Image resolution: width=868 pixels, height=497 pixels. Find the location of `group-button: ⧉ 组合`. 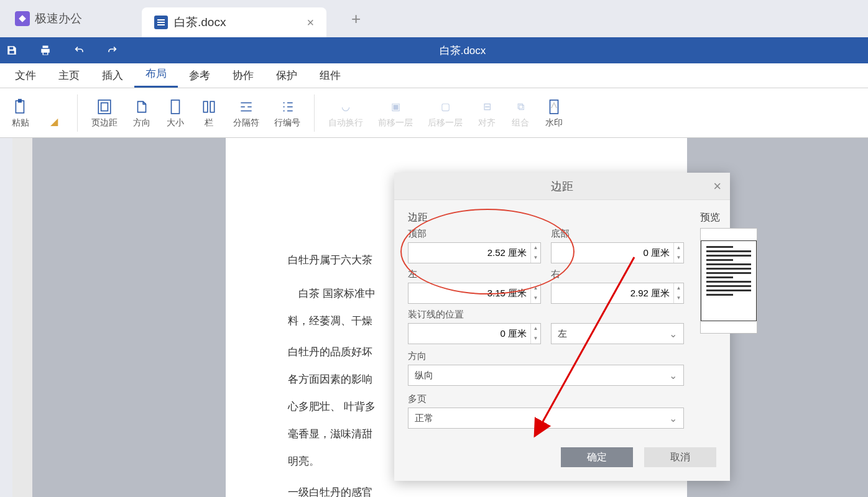

group-button: ⧉ 组合 is located at coordinates (520, 113).